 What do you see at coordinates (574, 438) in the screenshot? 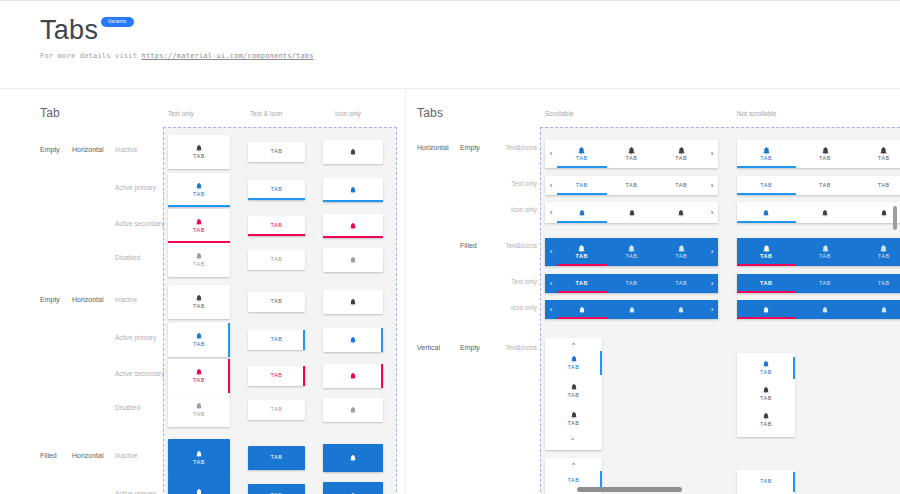
I see `scroll-down-icon: ‹` at bounding box center [574, 438].